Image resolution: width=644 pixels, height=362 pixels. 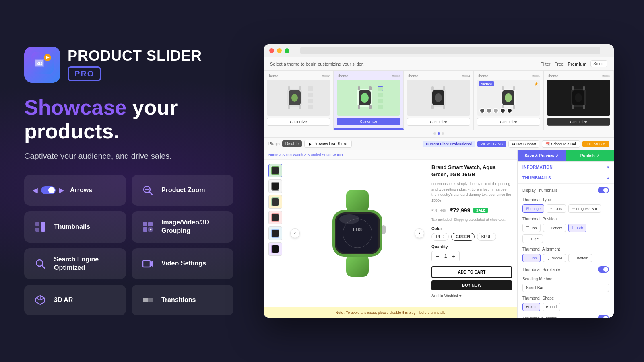 I want to click on display-thumbnails-toggle, so click(x=603, y=190).